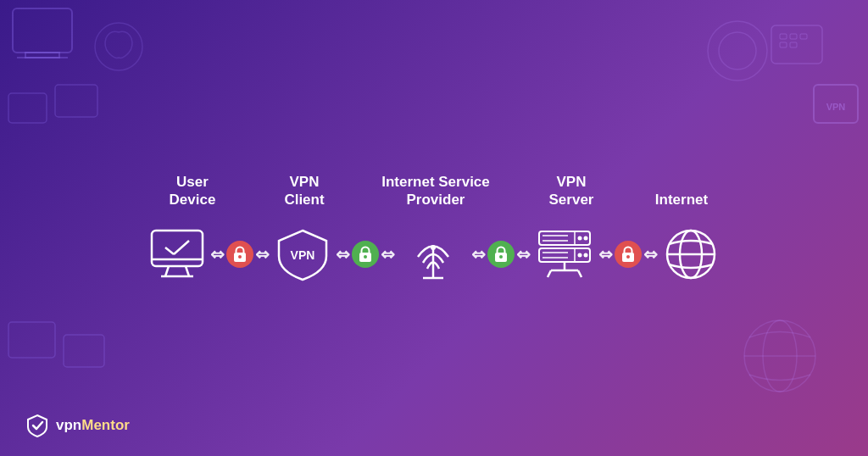  What do you see at coordinates (78, 425) in the screenshot?
I see `logo-area: vpnMentor` at bounding box center [78, 425].